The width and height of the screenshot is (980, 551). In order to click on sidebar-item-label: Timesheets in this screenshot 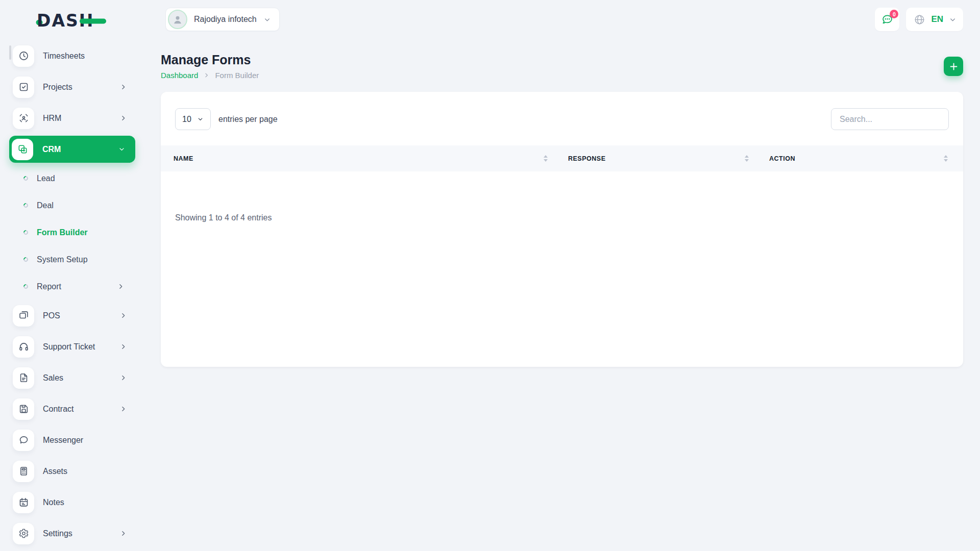, I will do `click(64, 56)`.